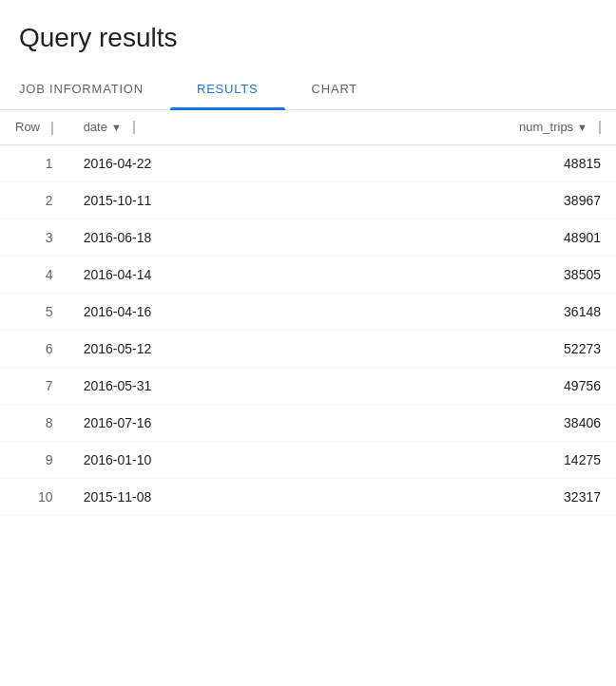 The height and width of the screenshot is (686, 616). Describe the element at coordinates (308, 496) in the screenshot. I see `table-row: 102015-11-0832317` at that location.